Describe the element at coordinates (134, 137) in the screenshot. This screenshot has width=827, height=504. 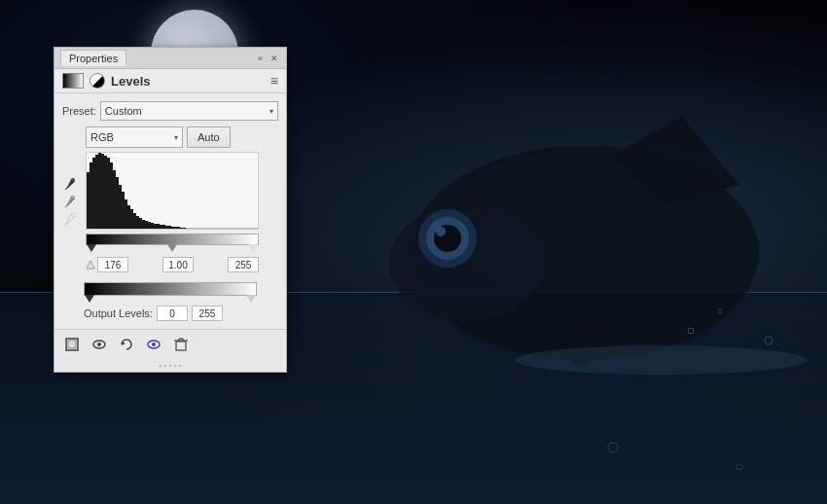
I see `channel-dropdown: RGB ▾` at that location.